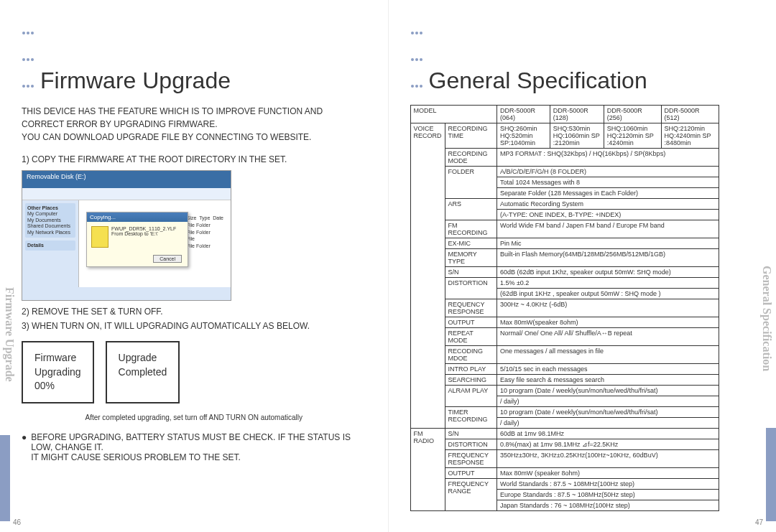 This screenshot has width=776, height=532. I want to click on cat-fm: FM RADIO, so click(428, 470).